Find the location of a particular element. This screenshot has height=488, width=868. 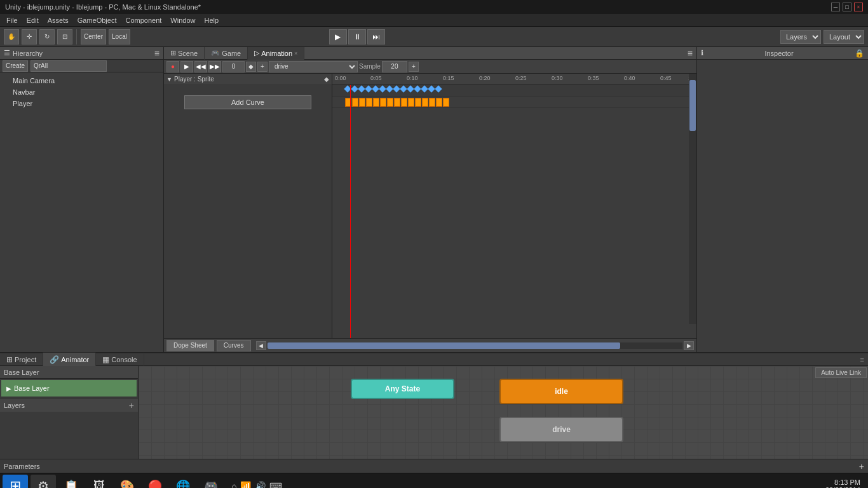

timeline-hscroll: ◀ ▶ is located at coordinates (475, 346).